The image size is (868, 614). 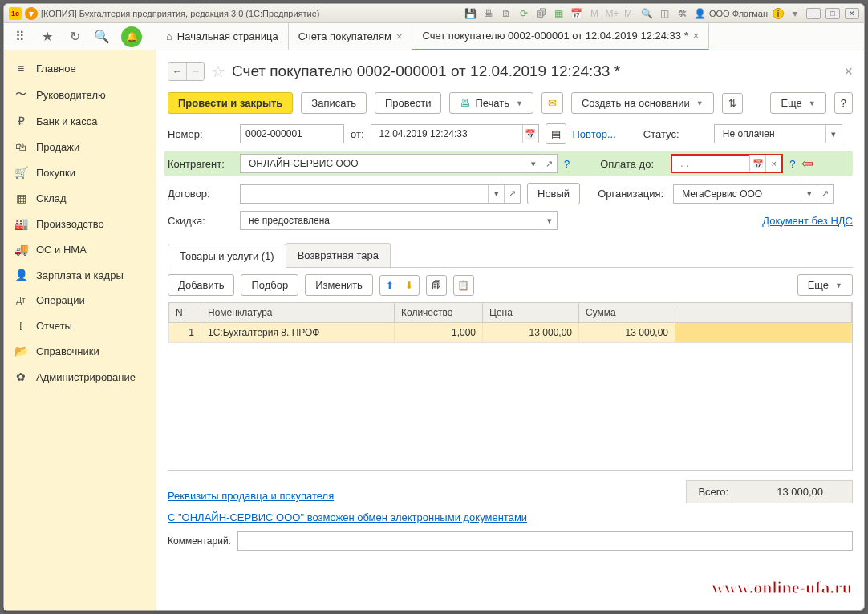 I want to click on email-button: ✉, so click(x=552, y=103).